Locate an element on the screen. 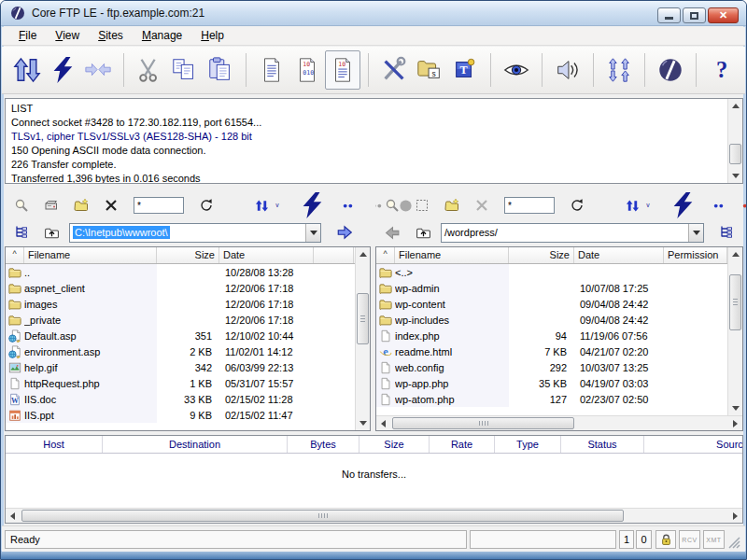 The height and width of the screenshot is (560, 747). log-scrollbar is located at coordinates (735, 141).